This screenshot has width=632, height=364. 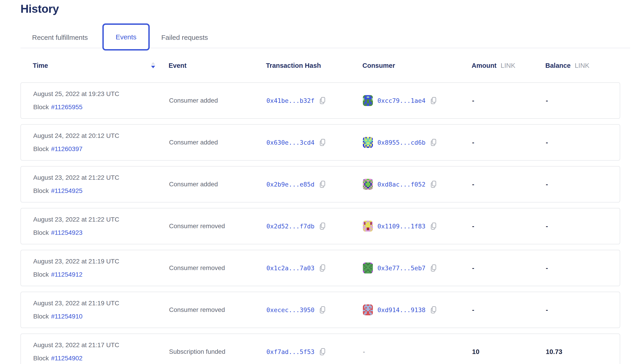 I want to click on consumer-address-link: 0x1109...1f83, so click(x=402, y=226).